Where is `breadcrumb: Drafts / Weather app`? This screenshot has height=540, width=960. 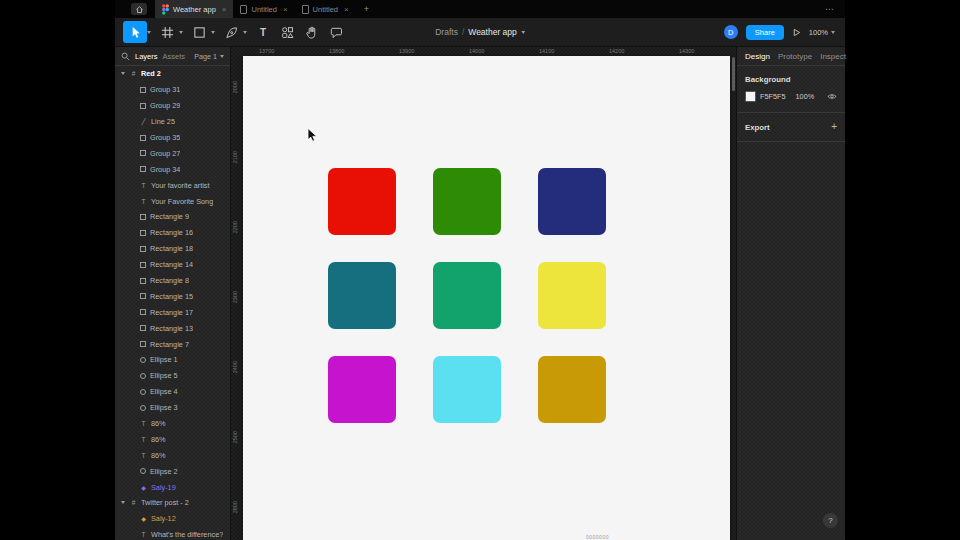 breadcrumb: Drafts / Weather app is located at coordinates (480, 32).